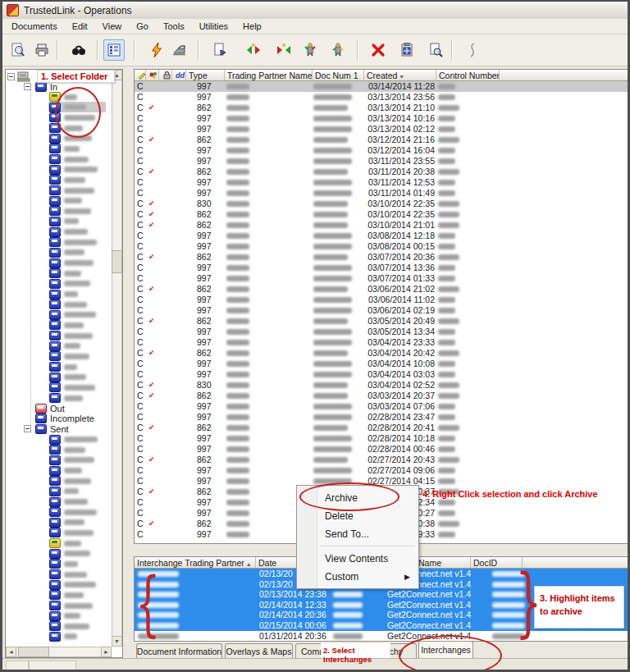 The image size is (630, 672). Describe the element at coordinates (382, 172) in the screenshot. I see `table-row: C✔86203/11/2014 20:38` at that location.